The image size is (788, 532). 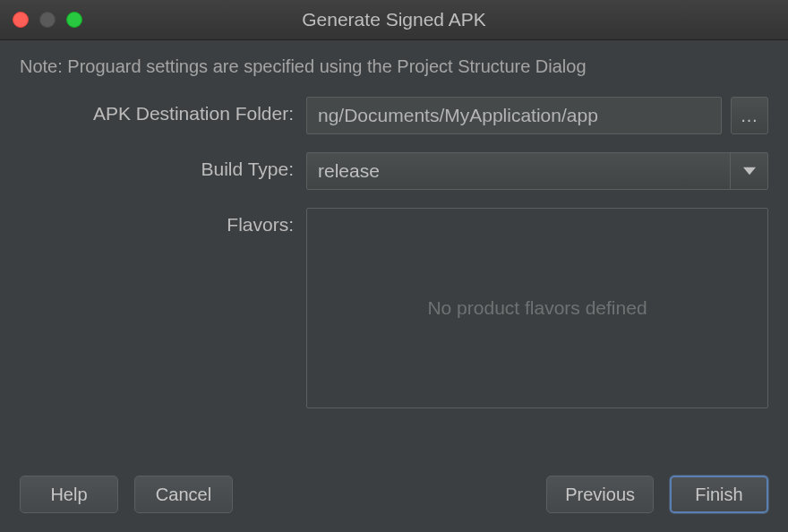 What do you see at coordinates (394, 66) in the screenshot?
I see `proguard-note: Note: Proguard settings are specified us…` at bounding box center [394, 66].